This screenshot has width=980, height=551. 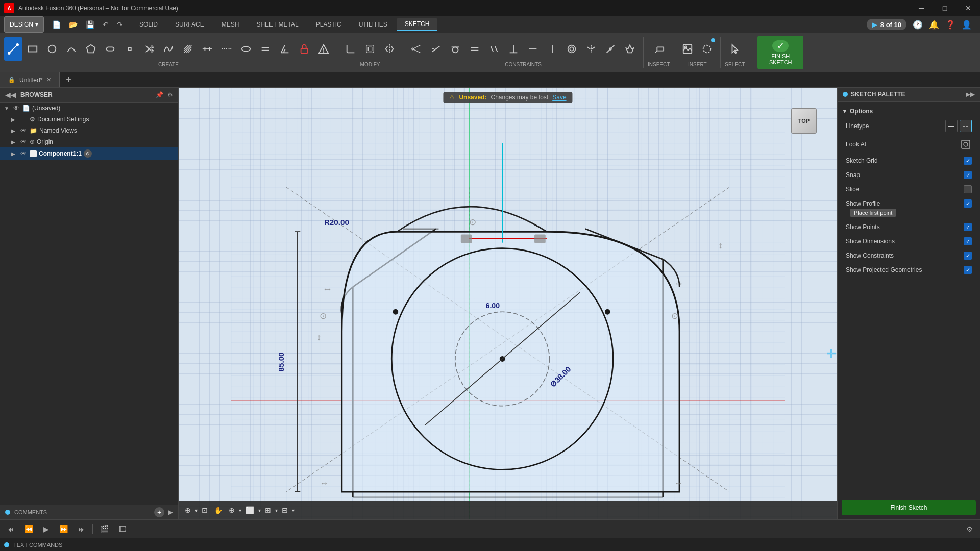 What do you see at coordinates (951, 126) in the screenshot?
I see `linetype-solid` at bounding box center [951, 126].